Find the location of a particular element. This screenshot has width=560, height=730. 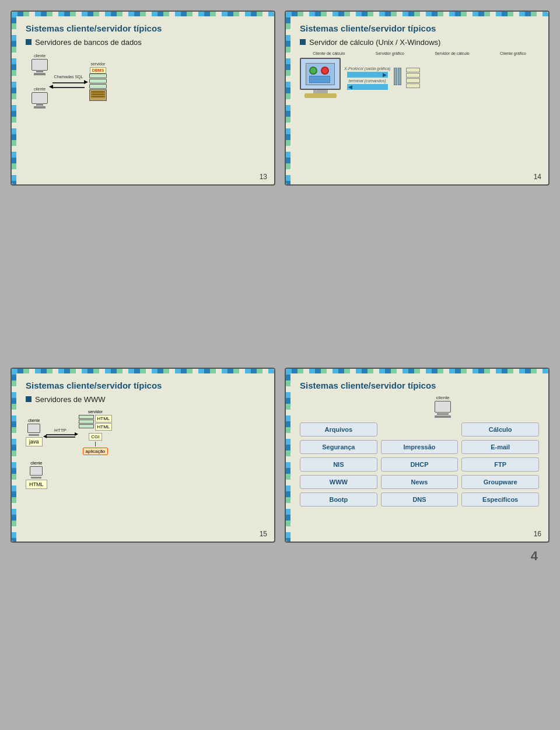

monitor-bottom is located at coordinates (40, 98).